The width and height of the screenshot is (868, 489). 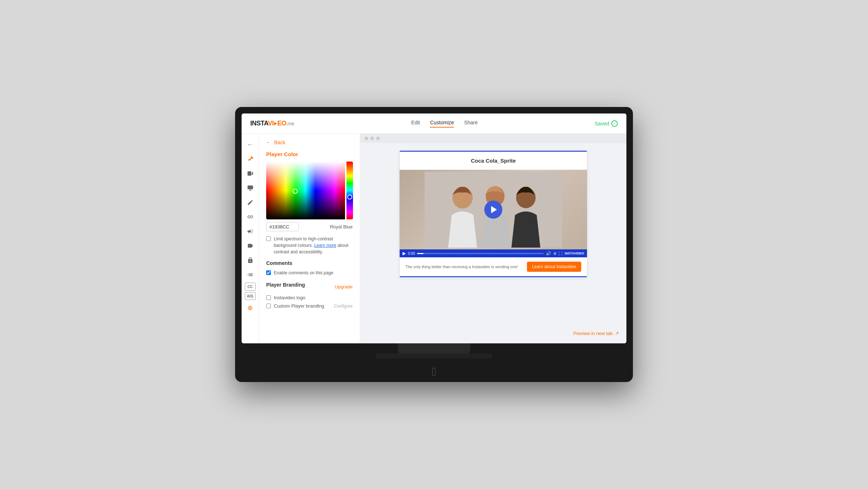 I want to click on player-branding-title: Player Branding, so click(x=286, y=285).